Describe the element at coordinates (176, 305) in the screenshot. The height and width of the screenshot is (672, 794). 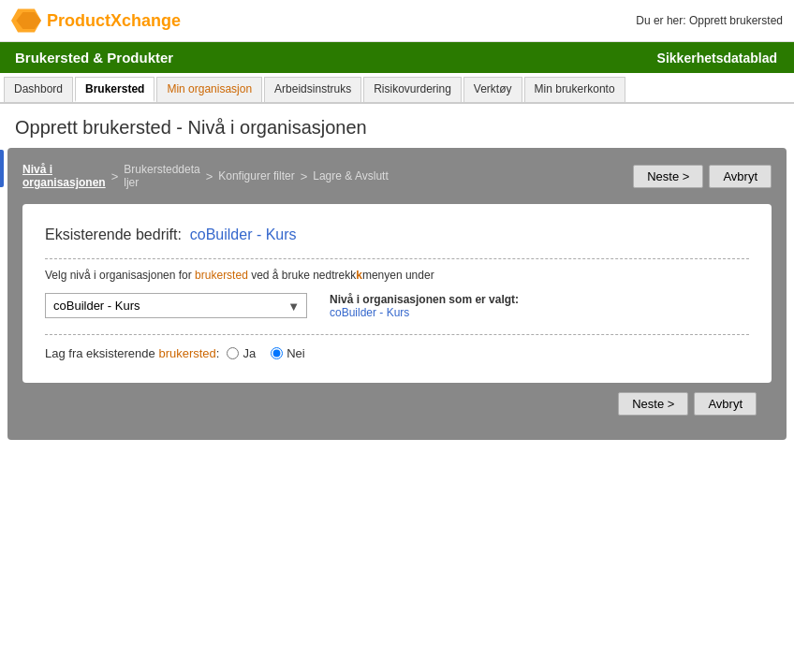
I see `org-level-select: coBuilder - Kurs` at that location.